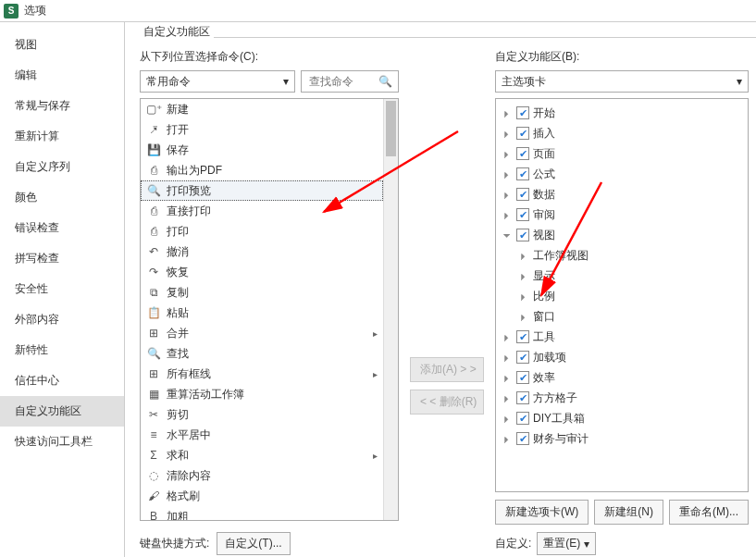 This screenshot has width=756, height=557. Describe the element at coordinates (622, 174) in the screenshot. I see `tree-item: ⏵✔公式` at that location.